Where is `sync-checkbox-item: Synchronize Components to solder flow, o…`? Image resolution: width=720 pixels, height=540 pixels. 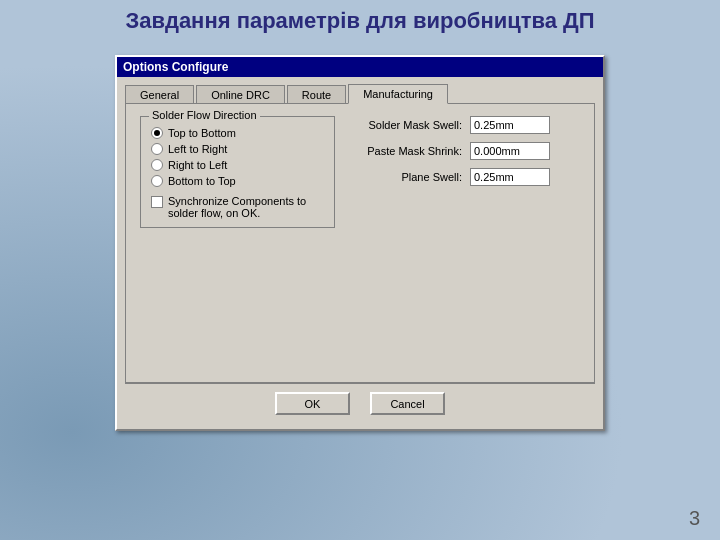 sync-checkbox-item: Synchronize Components to solder flow, o… is located at coordinates (238, 207).